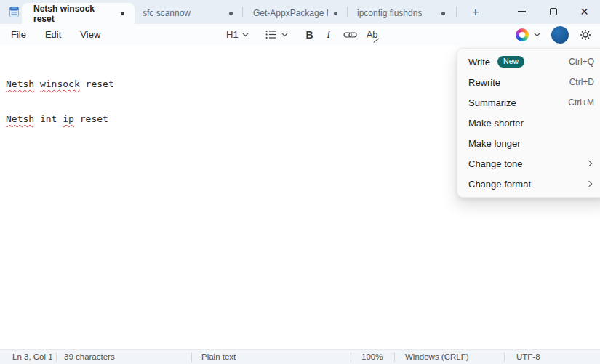  Describe the element at coordinates (310, 35) in the screenshot. I see `bold-button: B` at that location.